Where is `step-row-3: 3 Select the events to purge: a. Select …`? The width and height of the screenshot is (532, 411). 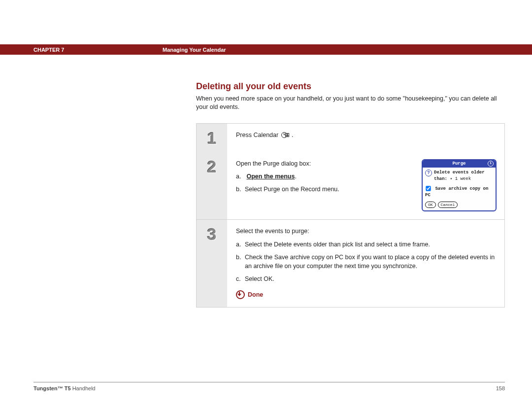 step-row-3: 3 Select the events to purge: a. Select … is located at coordinates (351, 264).